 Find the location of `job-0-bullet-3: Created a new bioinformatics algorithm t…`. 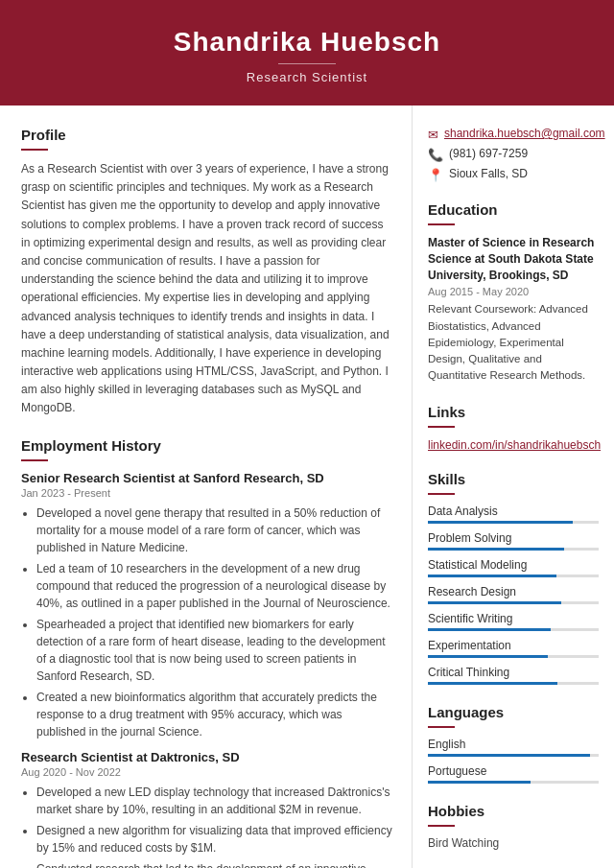

job-0-bullet-3: Created a new bioinformatics algorithm t… is located at coordinates (215, 715).